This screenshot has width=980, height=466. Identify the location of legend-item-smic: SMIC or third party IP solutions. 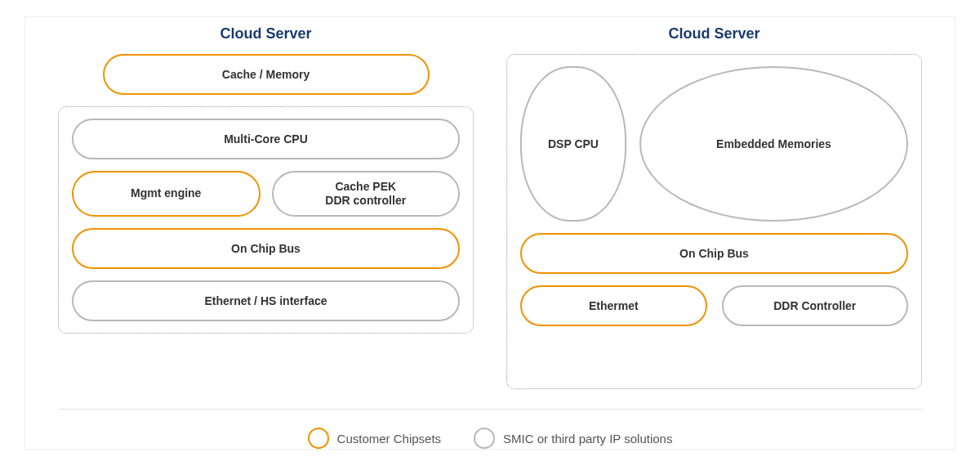
(573, 438).